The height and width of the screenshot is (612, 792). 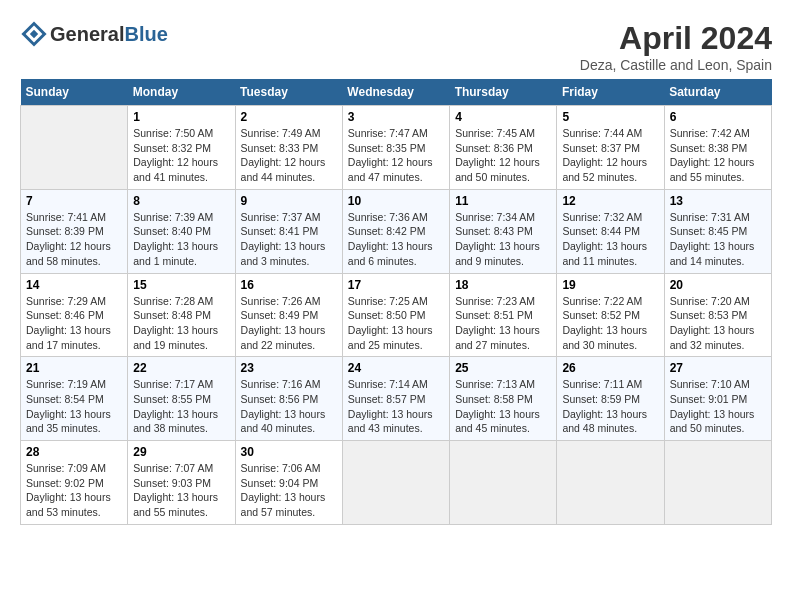 I want to click on calendar-week-3: 14Sunrise: 7:29 AMSunset: 8:46 PMDayligh…, so click(x=396, y=315).